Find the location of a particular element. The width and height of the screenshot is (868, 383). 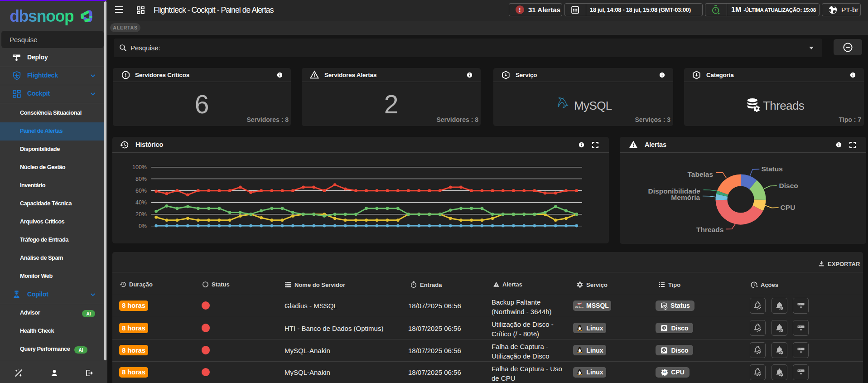

svg-text: 100% is located at coordinates (140, 167).